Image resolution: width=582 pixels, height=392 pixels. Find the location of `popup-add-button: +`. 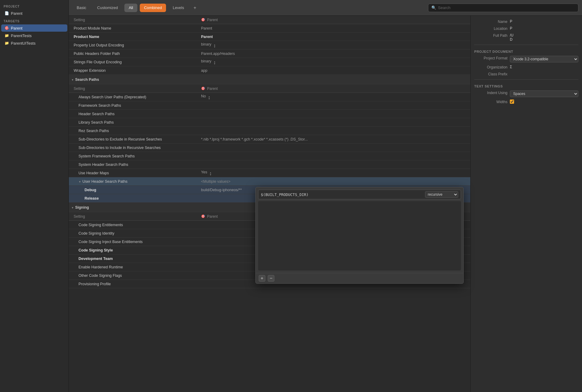

popup-add-button: + is located at coordinates (262, 278).